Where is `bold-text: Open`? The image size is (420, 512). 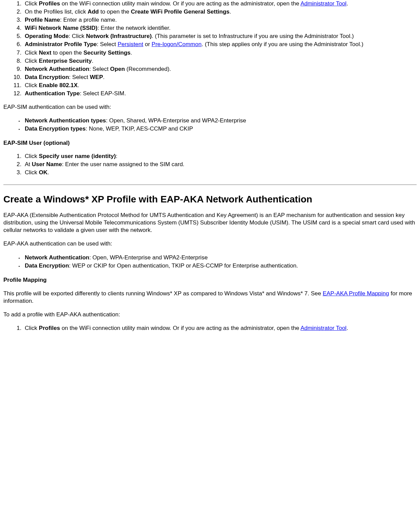 bold-text: Open is located at coordinates (117, 69).